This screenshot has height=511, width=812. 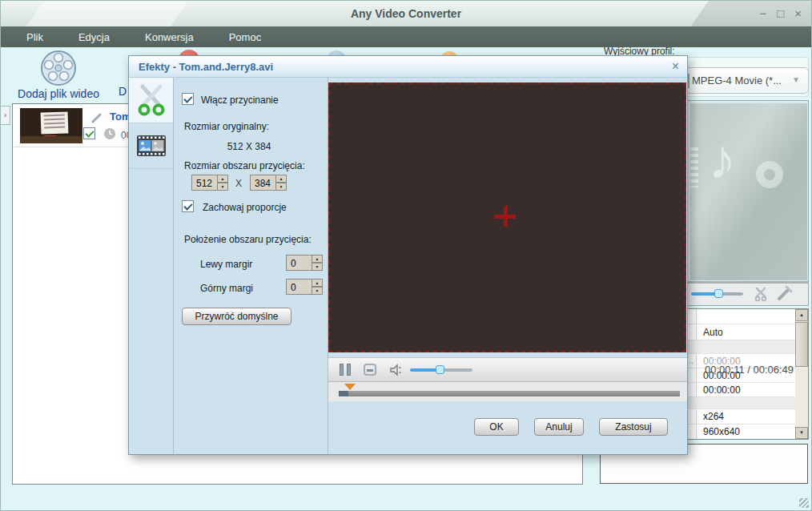 I want to click on time-display: 00:00:11 / 00:06:49, so click(x=758, y=370).